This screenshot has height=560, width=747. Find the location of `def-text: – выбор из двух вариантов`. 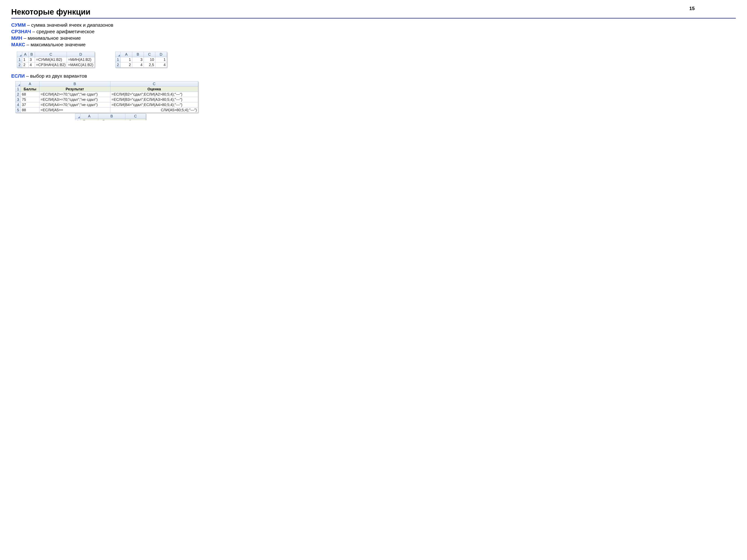

def-text: – выбор из двух вариантов is located at coordinates (56, 76).